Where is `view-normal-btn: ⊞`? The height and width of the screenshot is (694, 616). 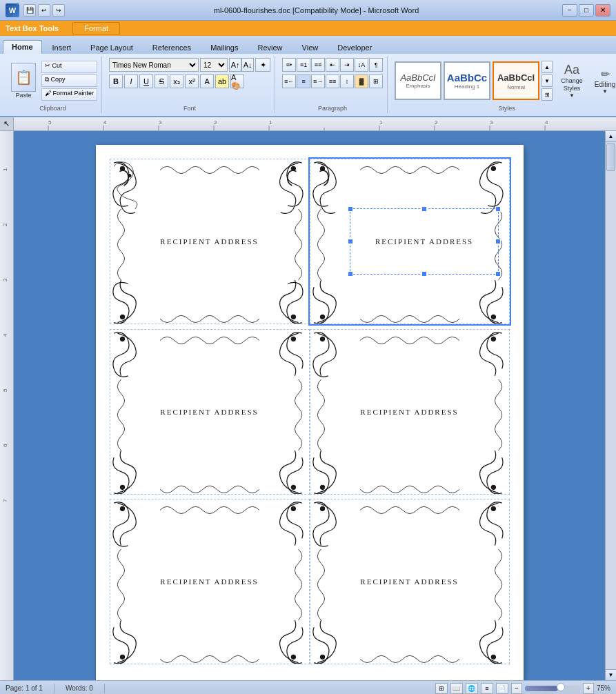 view-normal-btn: ⊞ is located at coordinates (441, 688).